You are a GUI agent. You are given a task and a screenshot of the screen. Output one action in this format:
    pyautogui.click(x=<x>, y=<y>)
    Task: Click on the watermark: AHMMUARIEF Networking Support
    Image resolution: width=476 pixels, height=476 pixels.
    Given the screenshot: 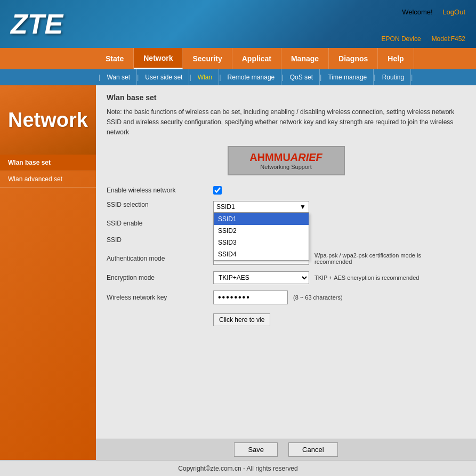 What is the action you would take?
    pyautogui.click(x=286, y=161)
    